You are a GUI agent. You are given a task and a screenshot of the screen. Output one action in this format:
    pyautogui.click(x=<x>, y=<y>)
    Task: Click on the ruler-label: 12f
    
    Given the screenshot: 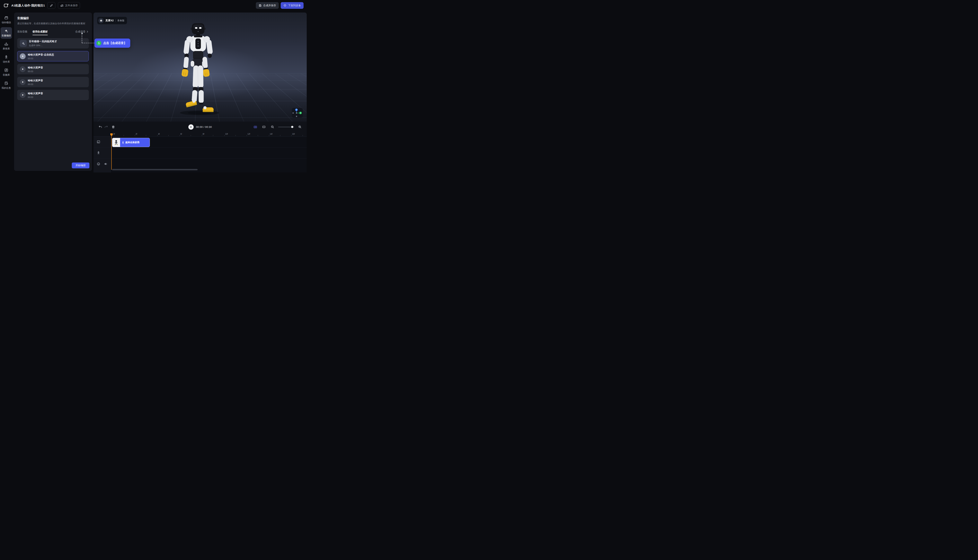 What is the action you would take?
    pyautogui.click(x=249, y=134)
    